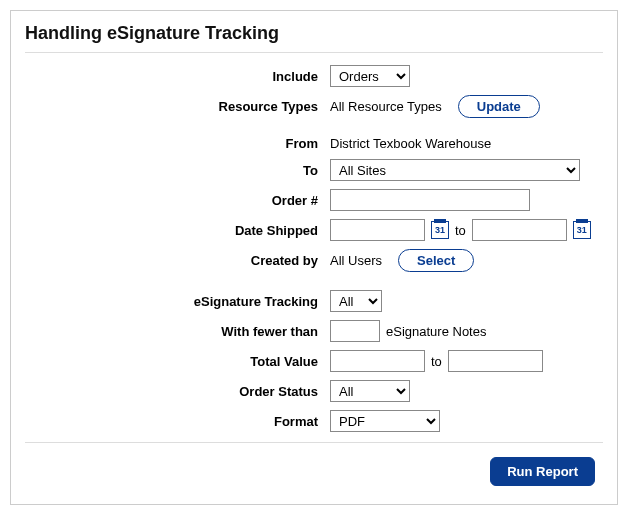 Image resolution: width=628 pixels, height=531 pixels. Describe the element at coordinates (370, 76) in the screenshot. I see `include-select: Orders` at that location.